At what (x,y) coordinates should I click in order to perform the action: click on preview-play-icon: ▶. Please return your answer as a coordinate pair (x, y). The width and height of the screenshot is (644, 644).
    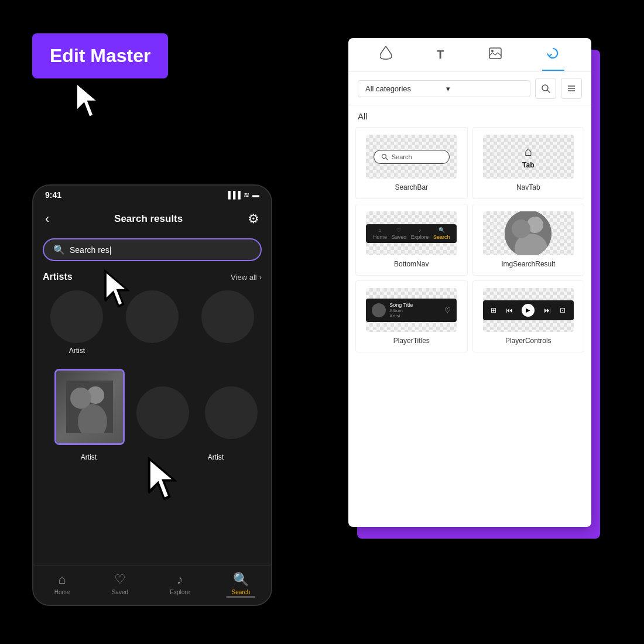
    Looking at the image, I should click on (528, 310).